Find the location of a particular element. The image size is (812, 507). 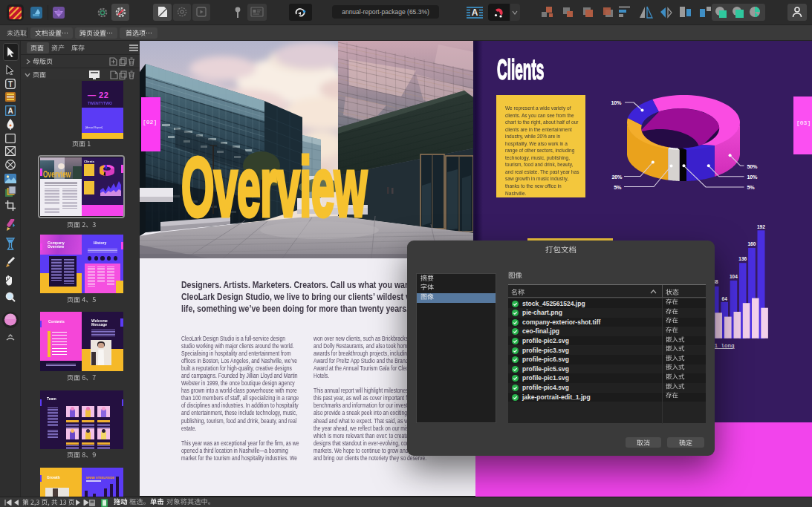

svg-text: 104 is located at coordinates (734, 276).